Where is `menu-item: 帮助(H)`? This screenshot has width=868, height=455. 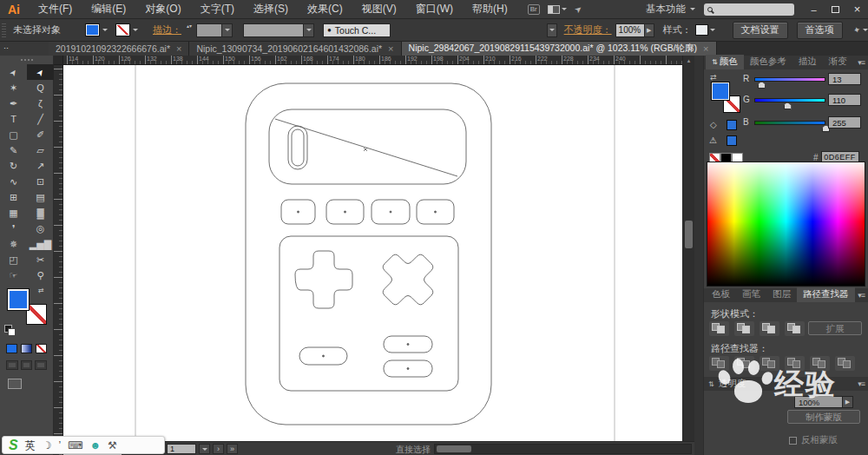 menu-item: 帮助(H) is located at coordinates (490, 9).